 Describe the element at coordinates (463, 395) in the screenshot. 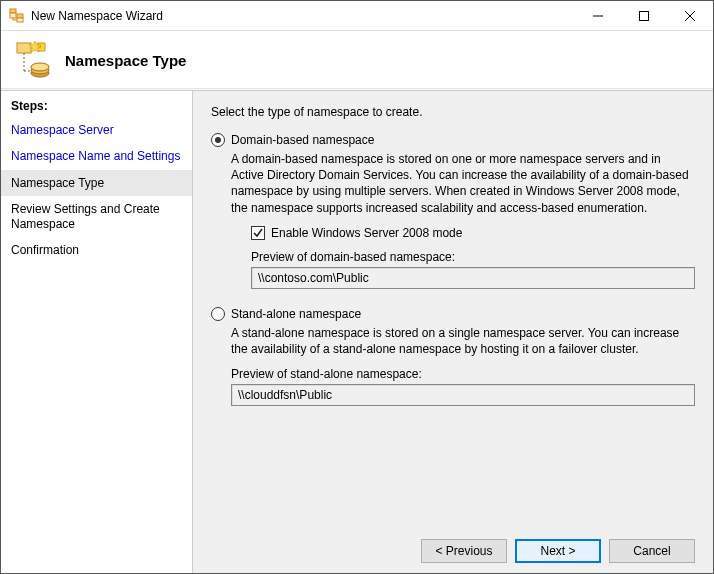

I see `standalone-preview-value: \\clouddfsn\Public` at that location.